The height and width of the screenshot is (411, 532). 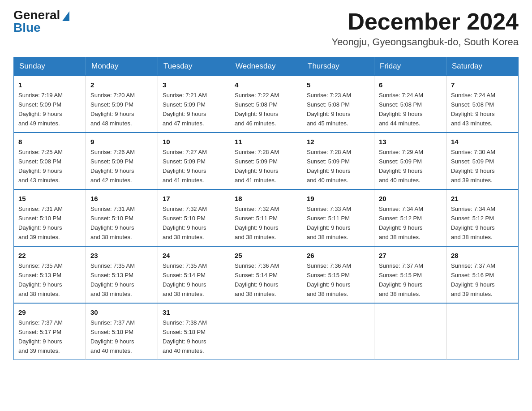 I want to click on day-cell-19: 19 Sunrise: 7:33 AM Sunset: 5:11 PM Dayl…, so click(x=339, y=218).